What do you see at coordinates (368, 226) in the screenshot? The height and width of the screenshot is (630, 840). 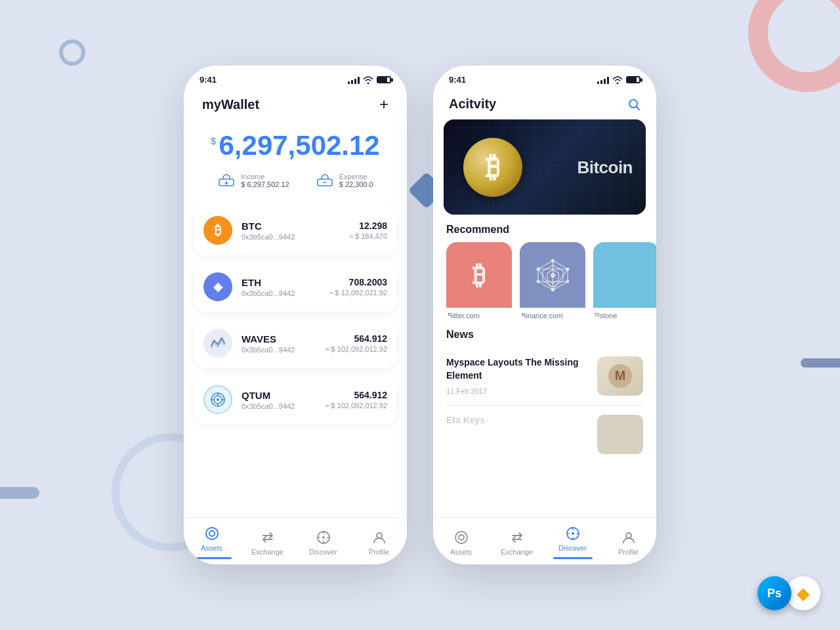 I see `btc-balance: 12.298` at bounding box center [368, 226].